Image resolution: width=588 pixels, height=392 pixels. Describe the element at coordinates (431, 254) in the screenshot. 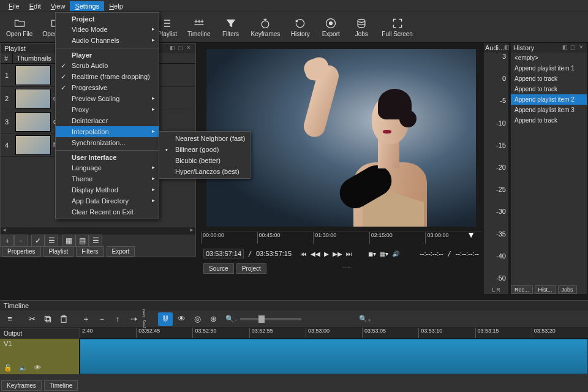

I see `in-timecode: --:--:--:--` at that location.